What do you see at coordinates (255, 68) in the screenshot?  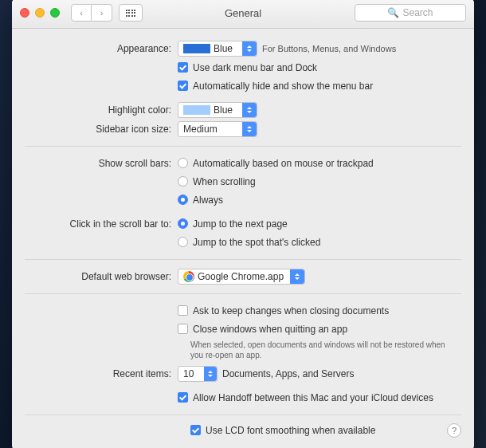 I see `dark-menu-label: Use dark menu bar and Dock` at bounding box center [255, 68].